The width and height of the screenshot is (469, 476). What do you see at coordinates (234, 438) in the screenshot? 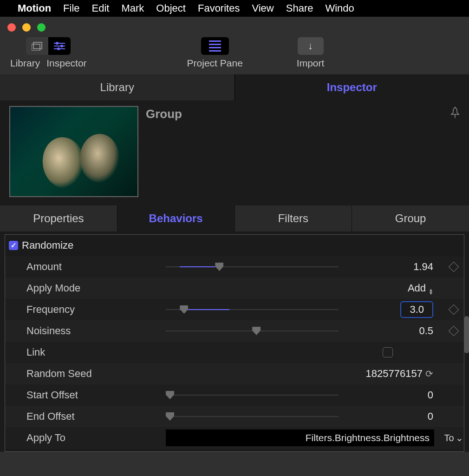
I see `param-row-apply-to: Apply To Filters.Brightness.Brightness T…` at bounding box center [234, 438].